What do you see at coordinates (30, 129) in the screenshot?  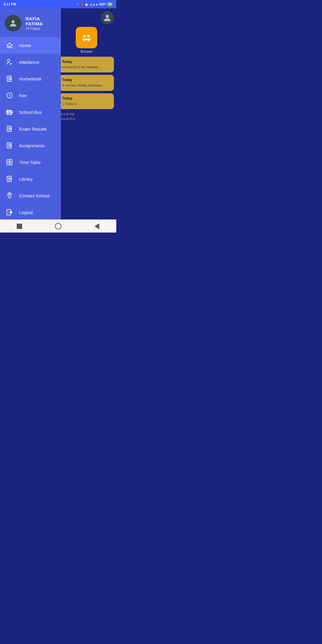 I see `menu-item-exam-results: Exam Results` at bounding box center [30, 129].